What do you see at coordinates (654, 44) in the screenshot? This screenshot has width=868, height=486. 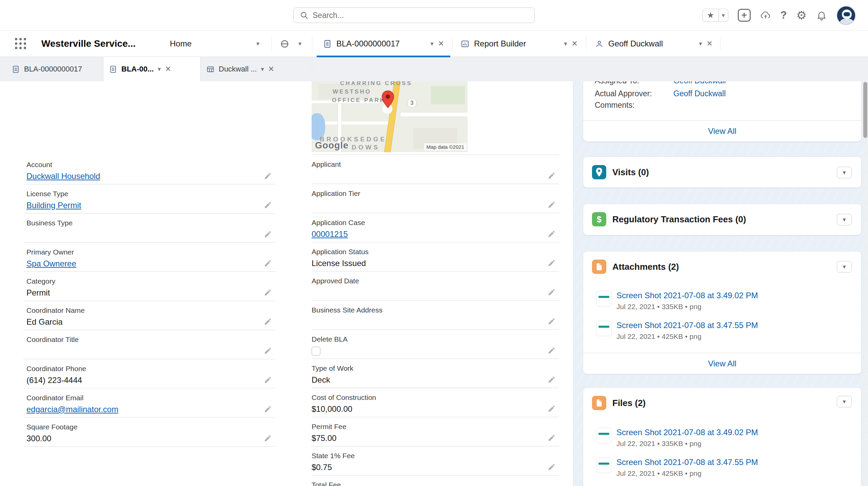 I see `nav-tab-contact: Geoff Duckwall ▾ ✕` at bounding box center [654, 44].